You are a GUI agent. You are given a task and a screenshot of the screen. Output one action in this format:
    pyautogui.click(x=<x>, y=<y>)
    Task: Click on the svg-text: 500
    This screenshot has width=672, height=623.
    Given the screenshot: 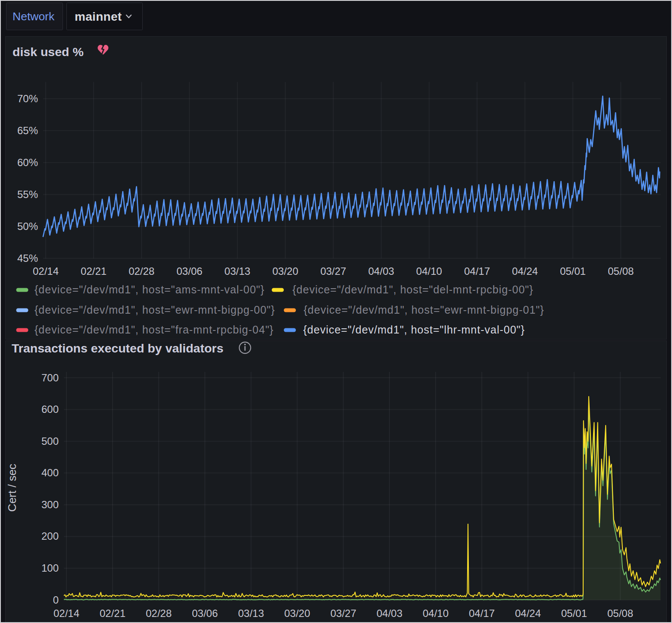 What is the action you would take?
    pyautogui.click(x=50, y=441)
    